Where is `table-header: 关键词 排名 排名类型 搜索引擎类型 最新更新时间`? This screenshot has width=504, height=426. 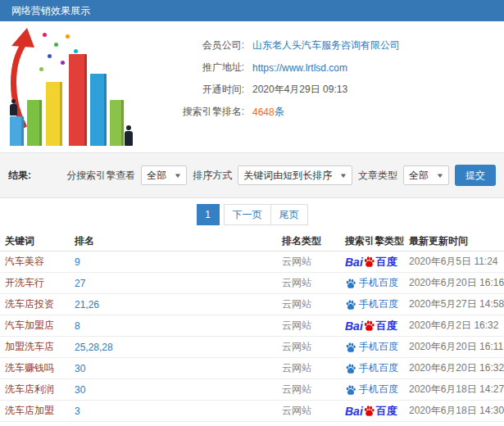 table-header: 关键词 排名 排名类型 搜索引擎类型 最新更新时间 is located at coordinates (252, 241).